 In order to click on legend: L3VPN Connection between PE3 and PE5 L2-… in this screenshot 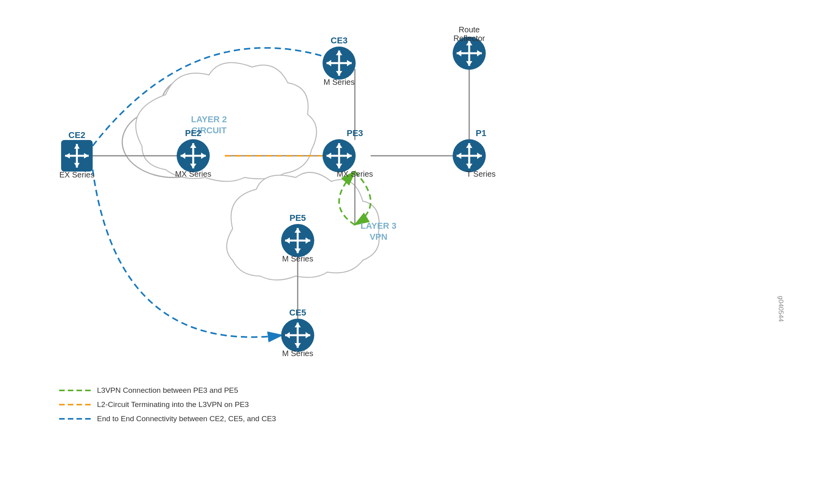, I will do `click(168, 405)`.